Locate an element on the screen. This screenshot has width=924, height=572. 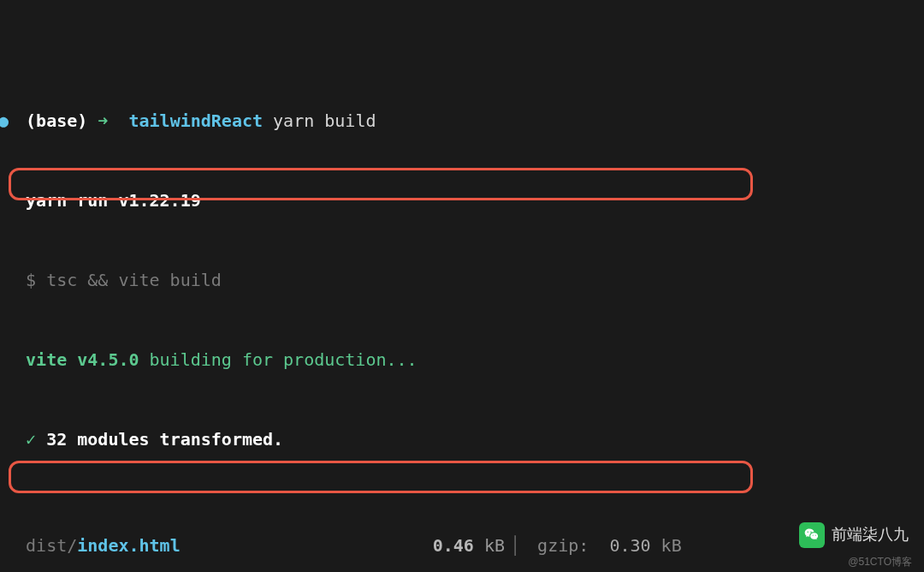
subcommand-line: $ tsc && vite build is located at coordinates (462, 281).